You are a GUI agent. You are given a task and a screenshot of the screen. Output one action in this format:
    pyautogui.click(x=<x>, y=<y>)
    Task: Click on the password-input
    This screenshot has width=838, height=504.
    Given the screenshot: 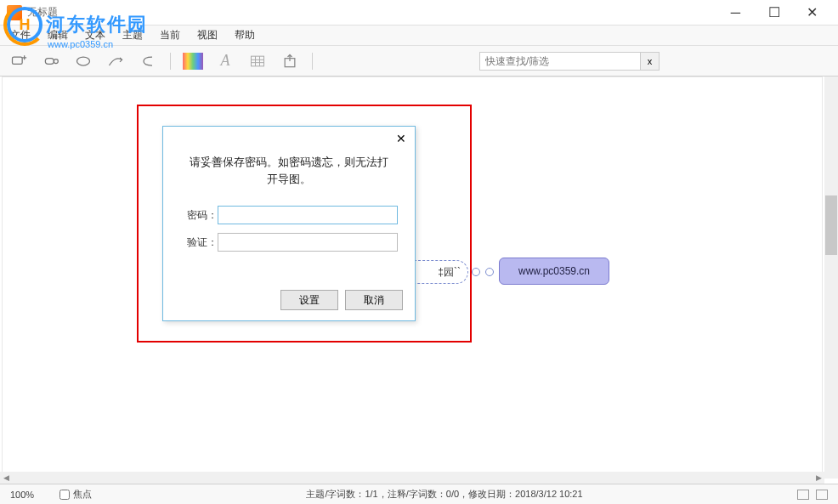 What is the action you would take?
    pyautogui.click(x=308, y=215)
    